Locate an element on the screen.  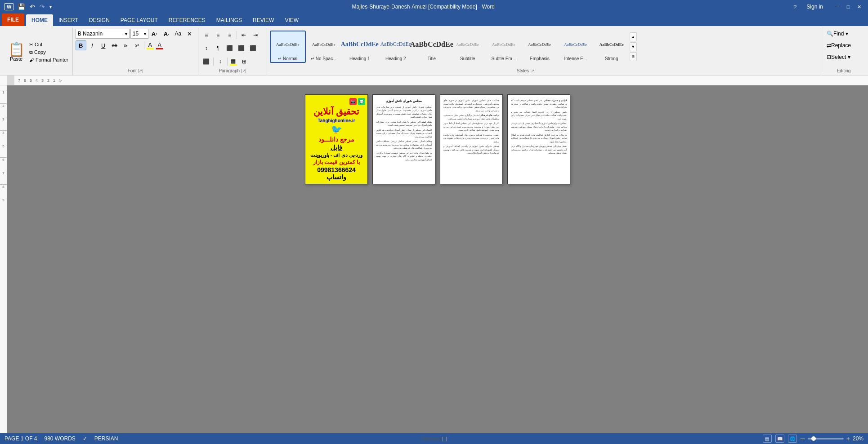
change-case-button: Aa is located at coordinates (178, 34).